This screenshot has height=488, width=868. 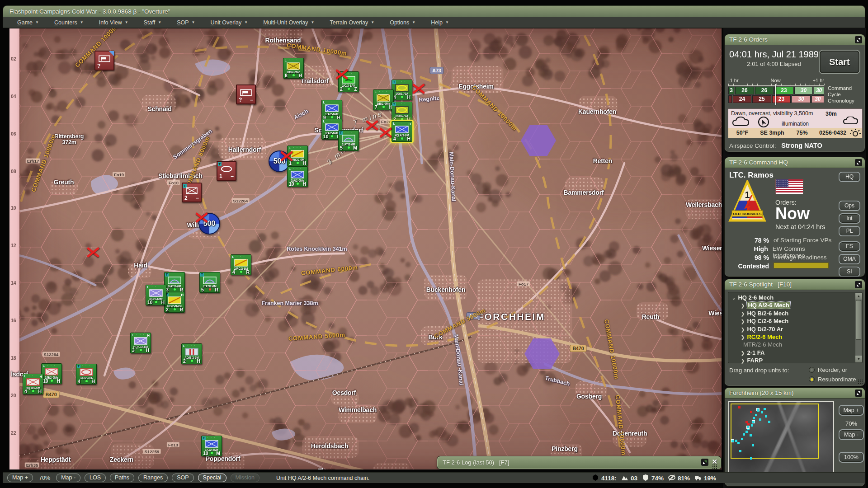 What do you see at coordinates (781, 442) in the screenshot?
I see `minimap` at bounding box center [781, 442].